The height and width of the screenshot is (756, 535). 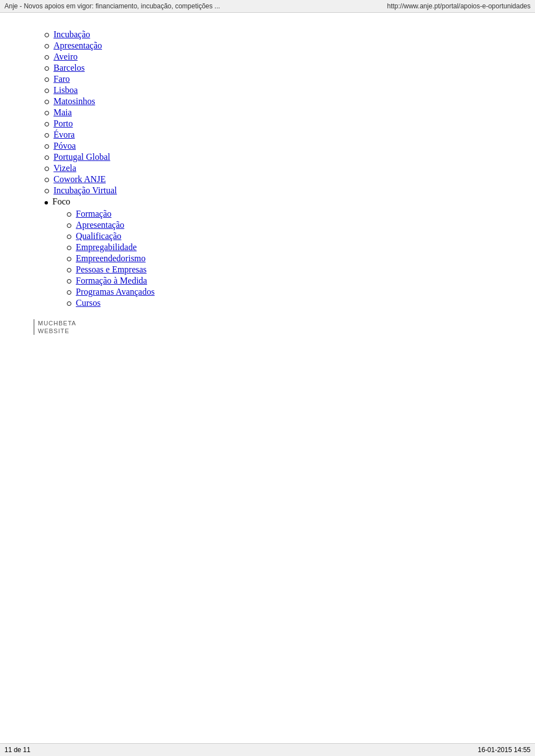 I want to click on incubacao-list-item: Porto, so click(x=273, y=124).